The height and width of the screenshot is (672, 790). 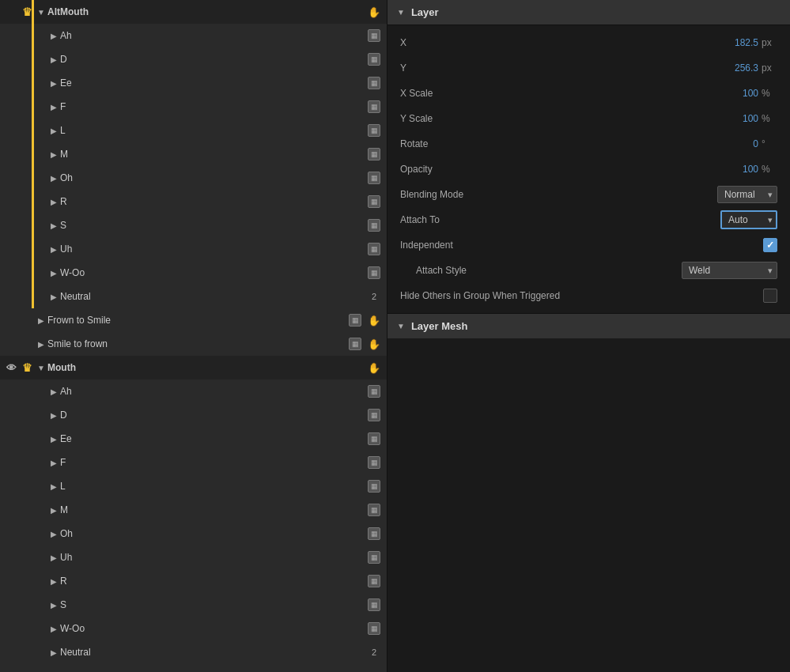 I want to click on item-neutral-1: Neutral, so click(x=212, y=296).